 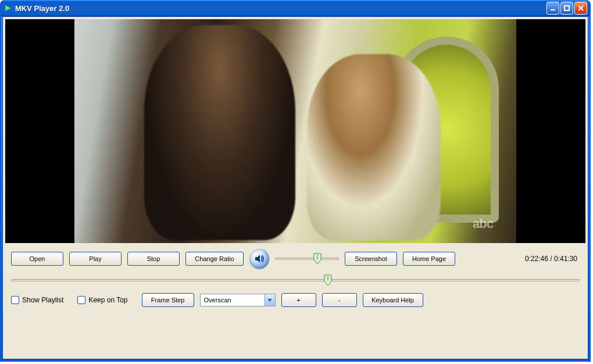 I want to click on toolbar-row-2: Show Playlist Keep on Top Frame Step Ove…, so click(x=295, y=299).